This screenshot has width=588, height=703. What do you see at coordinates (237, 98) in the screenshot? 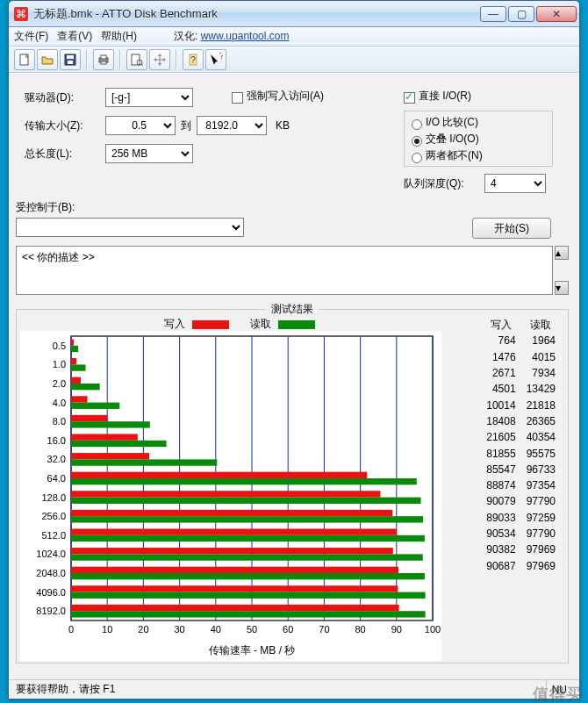
I see `force-write-checkbox` at bounding box center [237, 98].